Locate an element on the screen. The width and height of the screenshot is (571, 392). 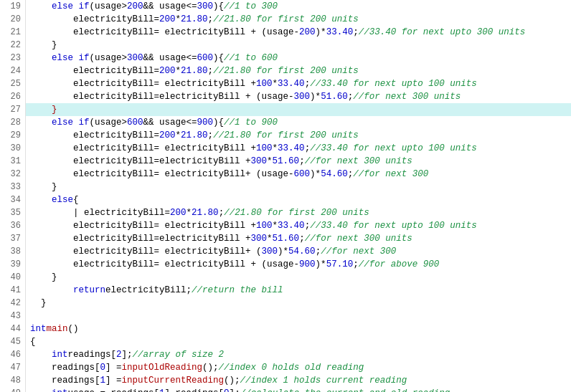
code-line-40: } is located at coordinates (298, 277).